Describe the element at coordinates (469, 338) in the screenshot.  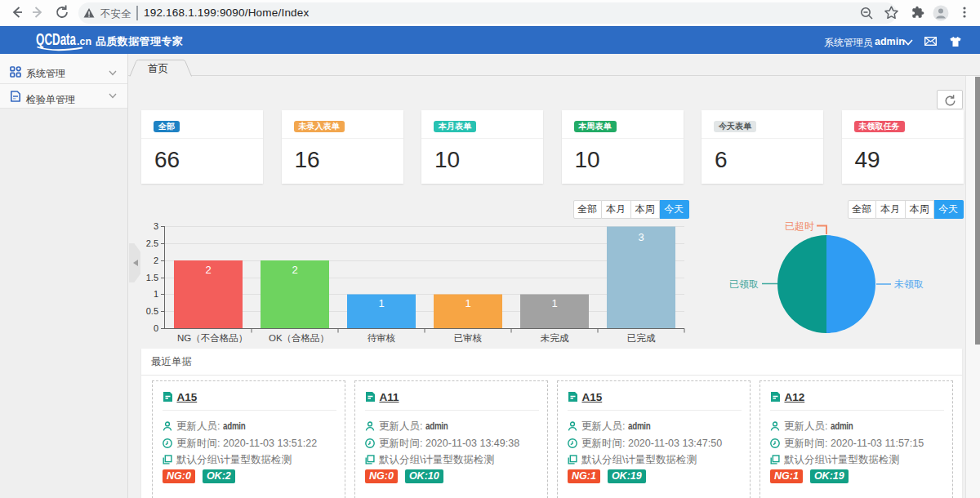
I see `svg-text: 已审核` at that location.